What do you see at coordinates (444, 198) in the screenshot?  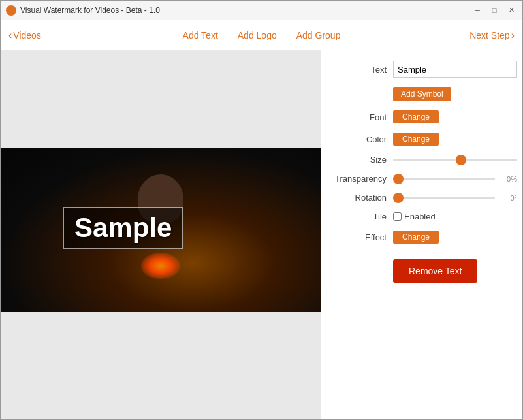 I see `rotation-slider` at bounding box center [444, 198].